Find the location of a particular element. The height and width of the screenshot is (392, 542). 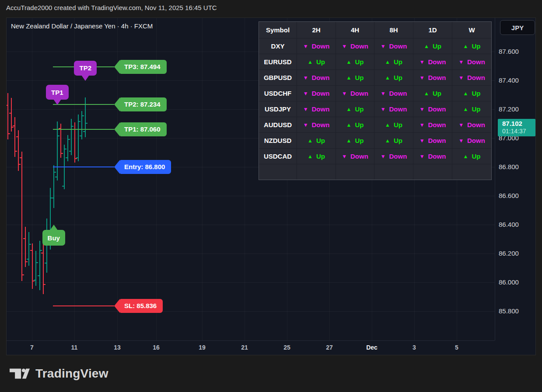

tp1-level-label-arrow-icon is located at coordinates (117, 129).